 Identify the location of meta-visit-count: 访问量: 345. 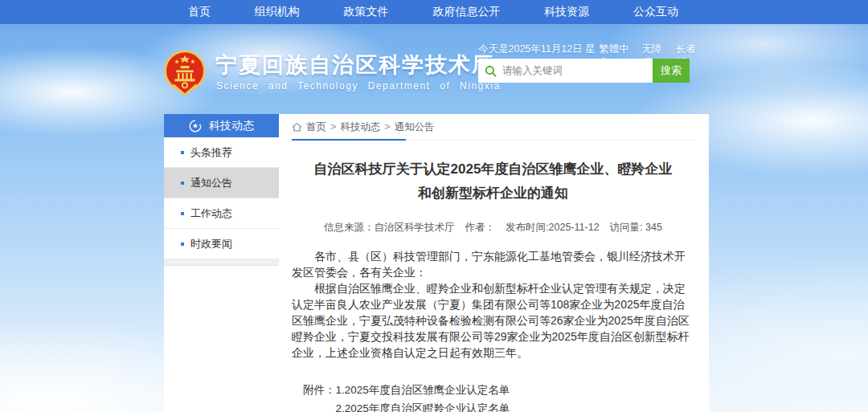
(637, 228).